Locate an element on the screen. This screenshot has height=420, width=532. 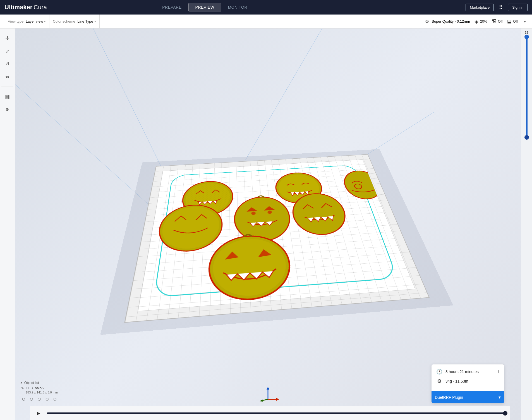
quality-settings-icon: ⚙ is located at coordinates (427, 22).